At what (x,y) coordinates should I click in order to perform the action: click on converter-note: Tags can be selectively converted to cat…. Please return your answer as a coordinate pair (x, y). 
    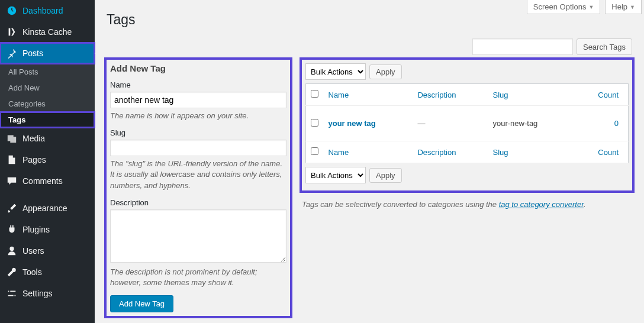
    Looking at the image, I should click on (467, 205).